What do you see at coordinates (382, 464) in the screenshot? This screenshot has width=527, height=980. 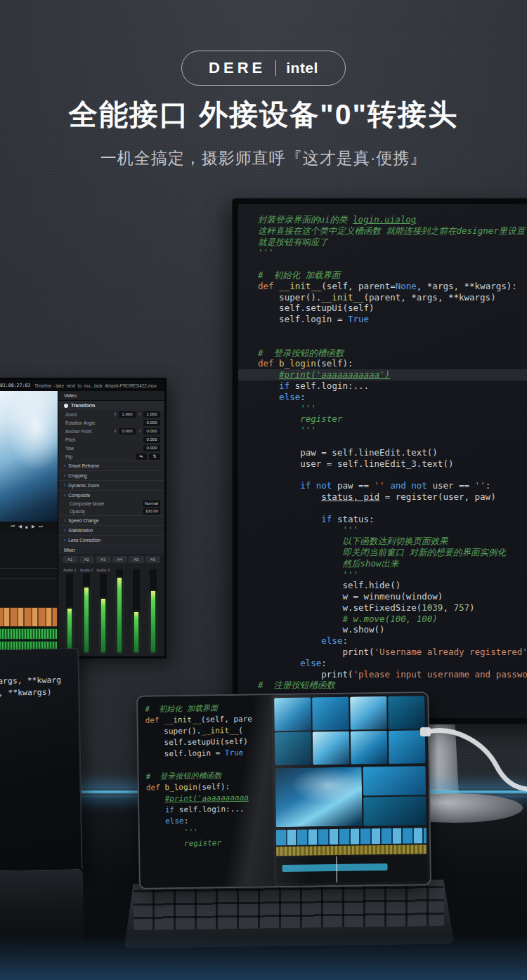 I see `code-line: user = self.lineEdit_3.text()` at bounding box center [382, 464].